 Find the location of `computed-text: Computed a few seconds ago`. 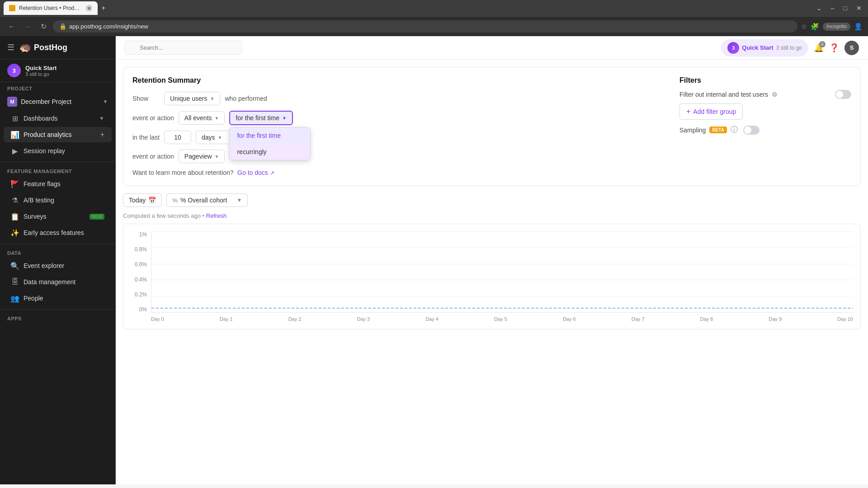

computed-text: Computed a few seconds ago is located at coordinates (162, 216).